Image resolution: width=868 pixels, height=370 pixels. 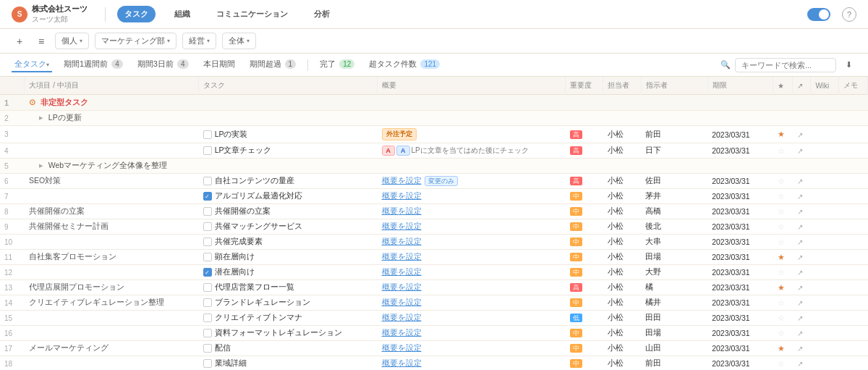 I want to click on task-name: 共催マッチングサービス, so click(x=288, y=227).